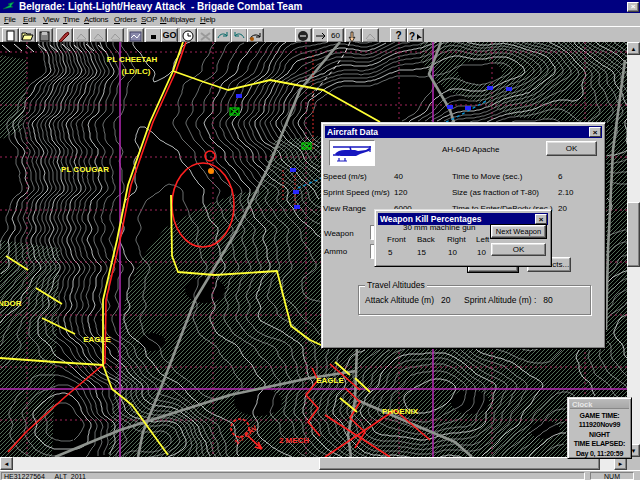 The image size is (640, 480). I want to click on svg-text: 2 MECH, so click(294, 440).